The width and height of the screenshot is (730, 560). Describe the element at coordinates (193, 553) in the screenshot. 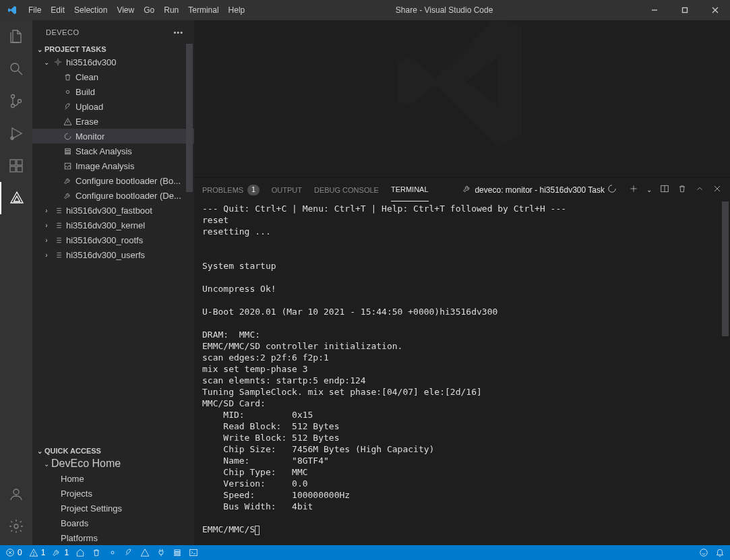

I see `status-terminal-icon` at that location.